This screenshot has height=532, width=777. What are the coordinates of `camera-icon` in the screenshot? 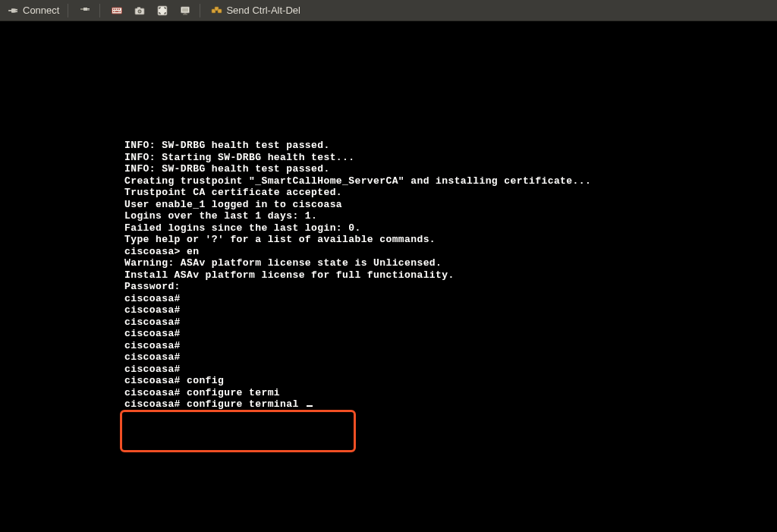 It's located at (140, 11).